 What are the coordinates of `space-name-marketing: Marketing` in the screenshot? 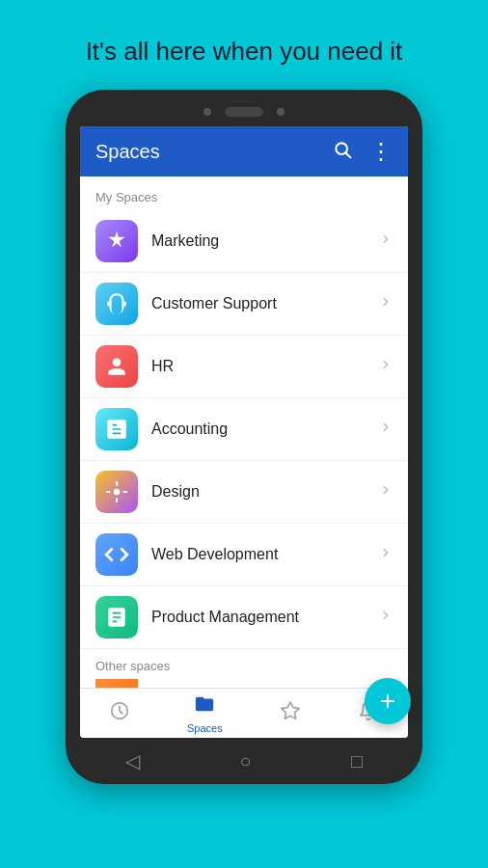 It's located at (265, 241).